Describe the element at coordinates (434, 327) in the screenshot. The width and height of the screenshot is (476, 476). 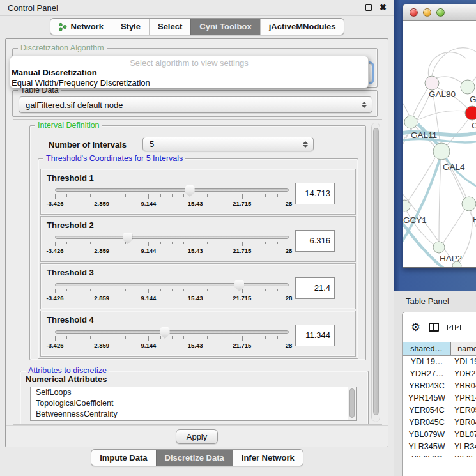
I see `split-panes-icon` at that location.